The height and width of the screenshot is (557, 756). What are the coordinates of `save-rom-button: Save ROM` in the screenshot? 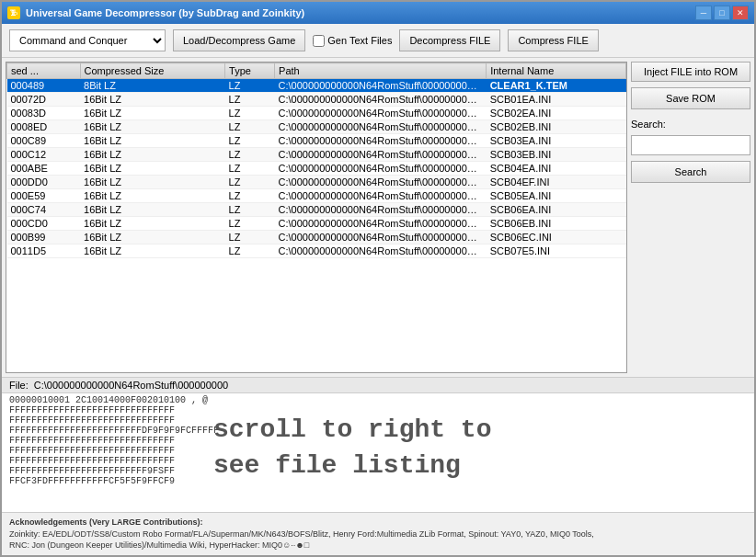 It's located at (691, 98).